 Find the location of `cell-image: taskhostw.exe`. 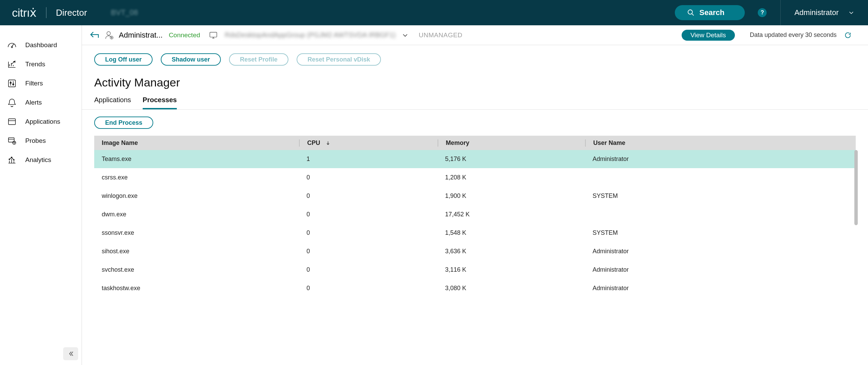

cell-image: taskhostw.exe is located at coordinates (197, 288).